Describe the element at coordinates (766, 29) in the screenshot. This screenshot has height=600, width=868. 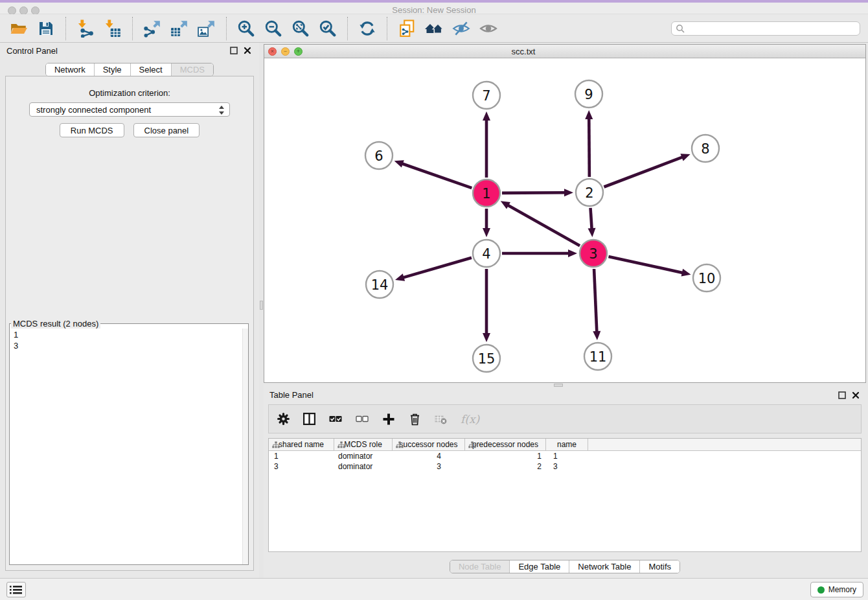
I see `search-input` at that location.